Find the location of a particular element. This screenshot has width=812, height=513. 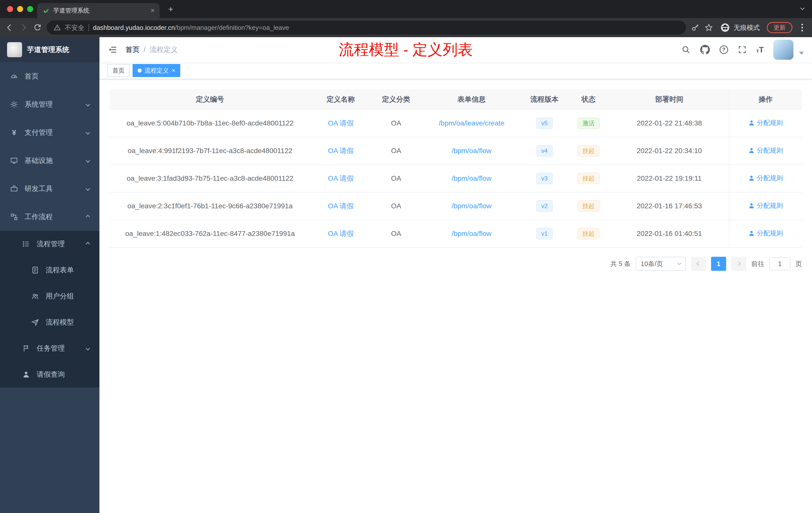

goto-page-input is located at coordinates (780, 264).